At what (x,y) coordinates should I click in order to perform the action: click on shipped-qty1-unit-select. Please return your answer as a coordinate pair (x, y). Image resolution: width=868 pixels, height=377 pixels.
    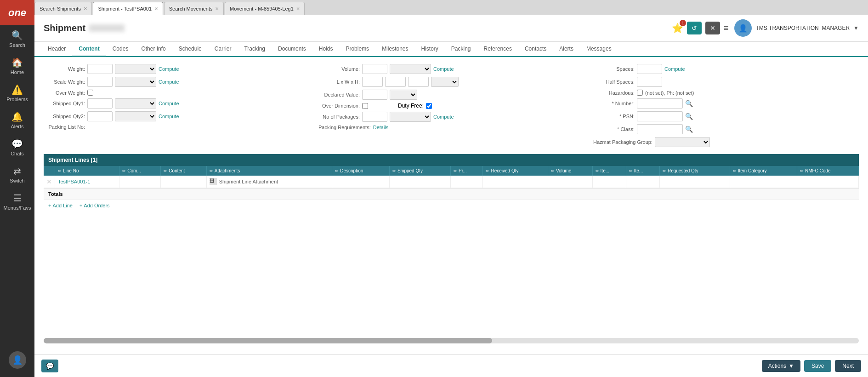
    Looking at the image, I should click on (136, 103).